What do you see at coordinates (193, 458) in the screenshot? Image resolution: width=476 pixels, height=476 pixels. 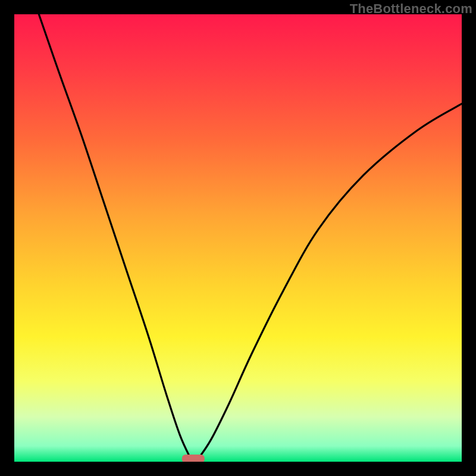 I see `minimum-marker` at bounding box center [193, 458].